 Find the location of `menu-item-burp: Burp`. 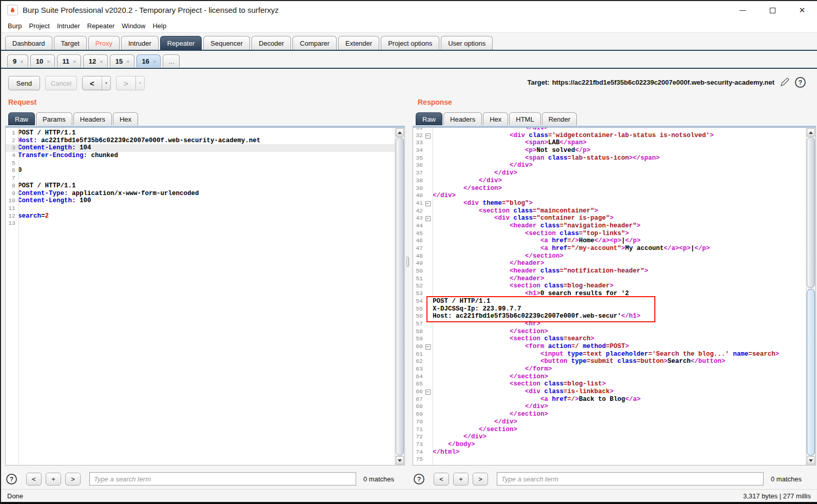

menu-item-burp: Burp is located at coordinates (14, 26).